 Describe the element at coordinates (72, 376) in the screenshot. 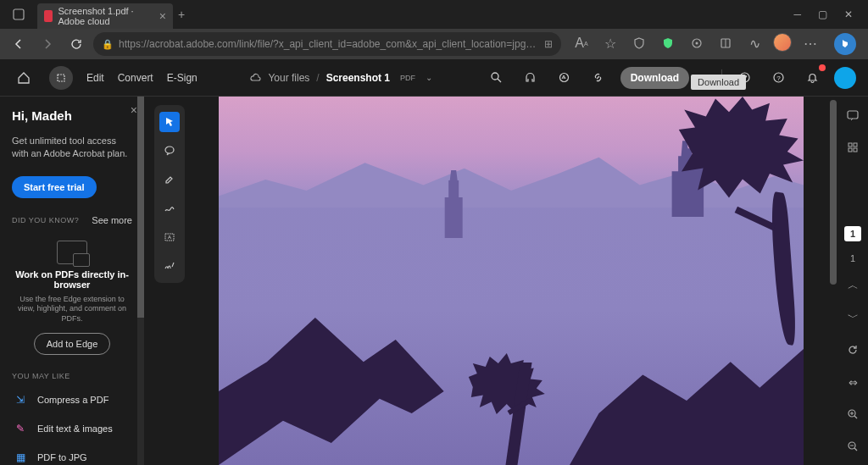

I see `you-may-like-label: YOU MAY LIKE` at that location.